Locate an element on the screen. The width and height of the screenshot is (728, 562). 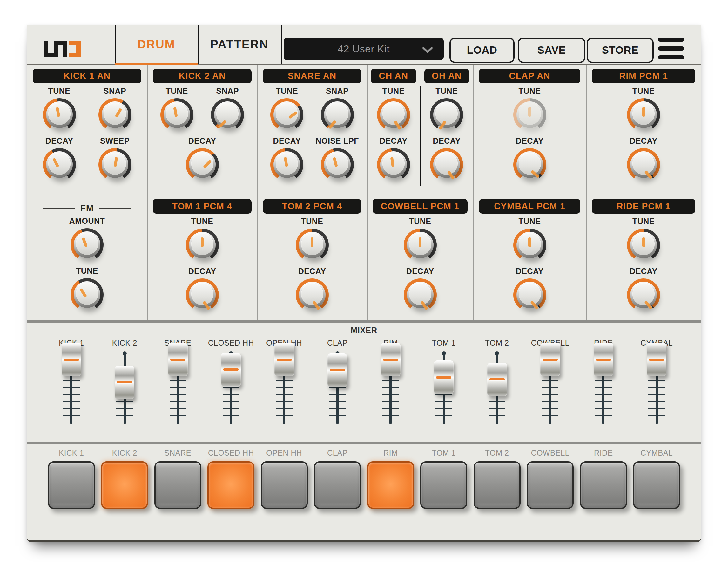
store-button: STORE is located at coordinates (620, 50).